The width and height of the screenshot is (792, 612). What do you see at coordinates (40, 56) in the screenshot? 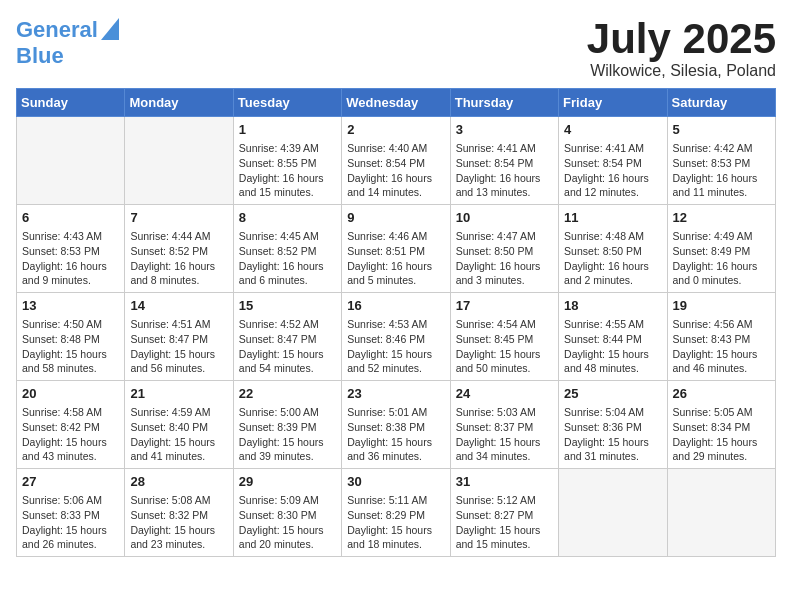
I see `logo-blue-text: Blue` at bounding box center [40, 56].